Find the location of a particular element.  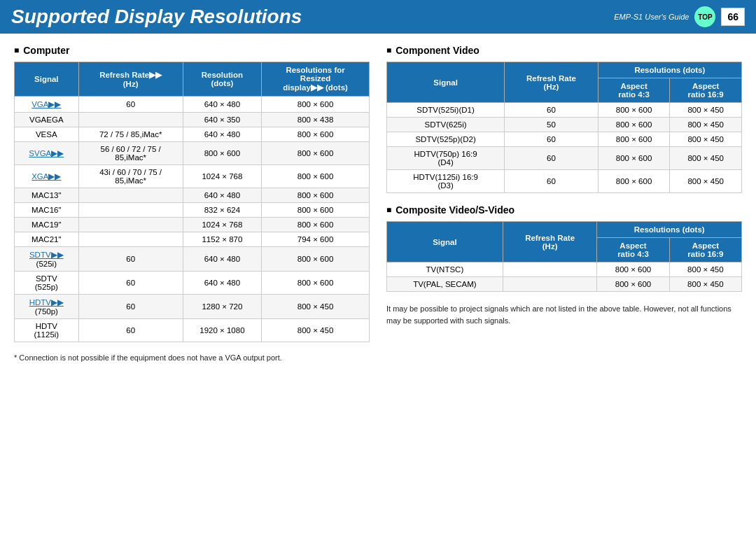

header-right: EMP-S1 User's Guide TOP 66 is located at coordinates (679, 17).